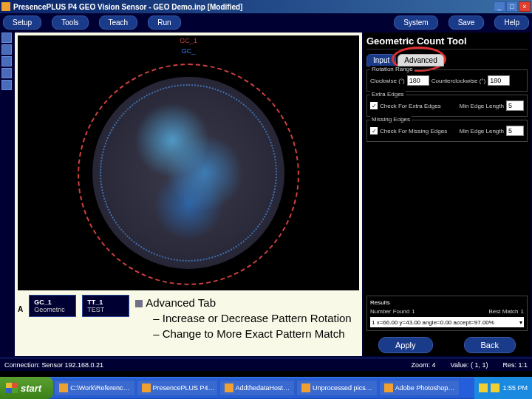  What do you see at coordinates (52, 310) in the screenshot?
I see `toolbox-type: Geometric` at bounding box center [52, 310].